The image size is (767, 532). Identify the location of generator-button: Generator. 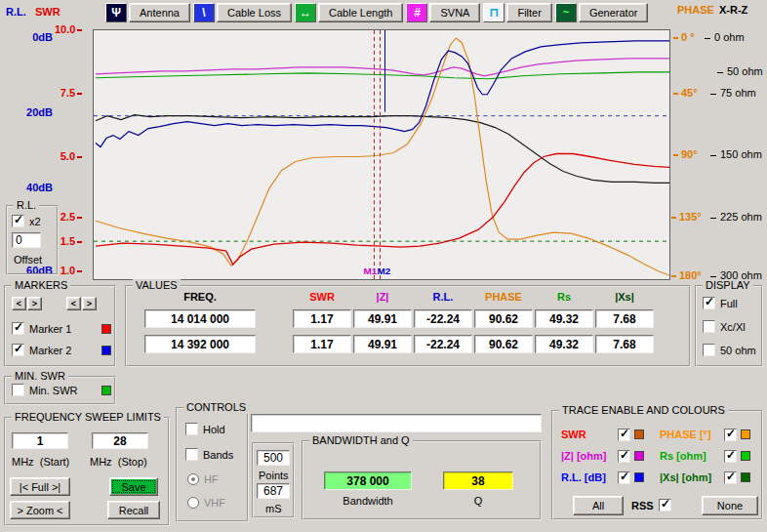
(614, 13).